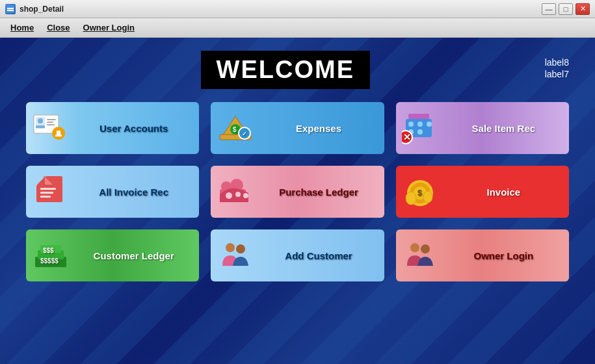  What do you see at coordinates (112, 192) in the screenshot?
I see `all-invoice-rec-button: All Invoice Rec` at bounding box center [112, 192].